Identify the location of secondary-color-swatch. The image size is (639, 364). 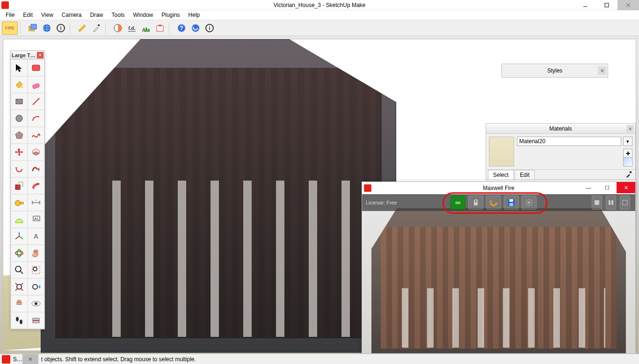
(628, 162).